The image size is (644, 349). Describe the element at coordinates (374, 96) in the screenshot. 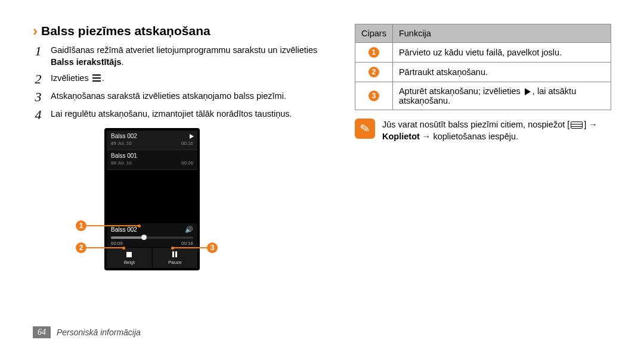

I see `row-number-circle: 3` at that location.